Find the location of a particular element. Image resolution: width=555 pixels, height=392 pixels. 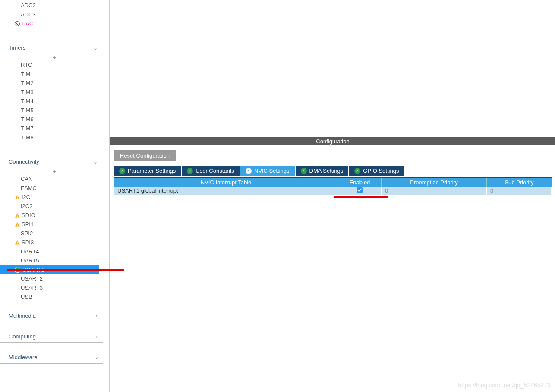

tree-item-adc3: ADC3 is located at coordinates (54, 15).